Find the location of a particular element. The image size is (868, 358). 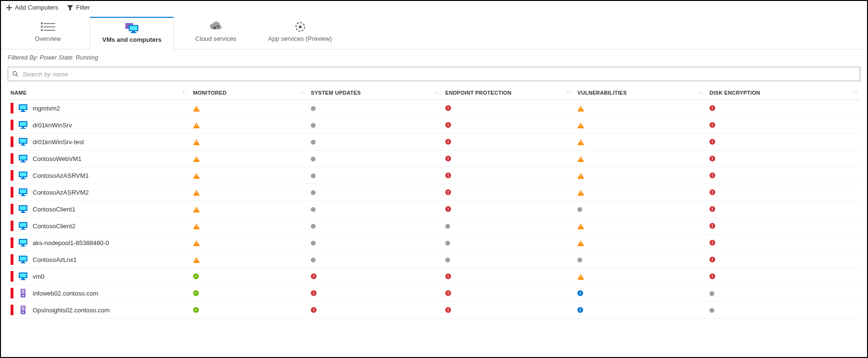

table-row: ContosoAzASRVM2!! is located at coordinates (434, 192).